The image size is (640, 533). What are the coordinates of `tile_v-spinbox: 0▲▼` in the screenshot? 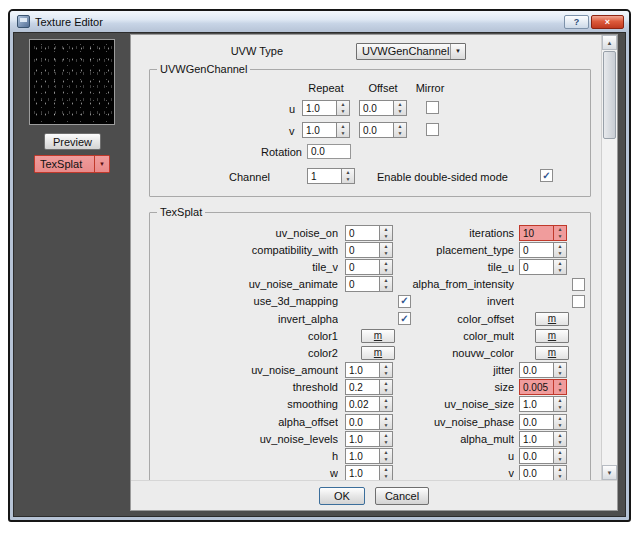 It's located at (369, 267).